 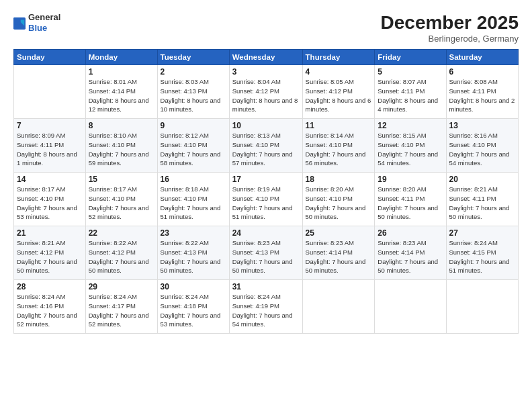 What do you see at coordinates (408, 105) in the screenshot?
I see `daylight-text: Daylight: 8 hours and 4 minutes.` at bounding box center [408, 105].